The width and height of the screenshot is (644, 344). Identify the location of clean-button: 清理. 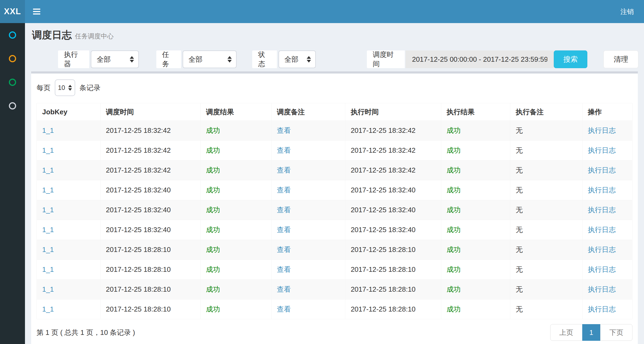
(621, 59).